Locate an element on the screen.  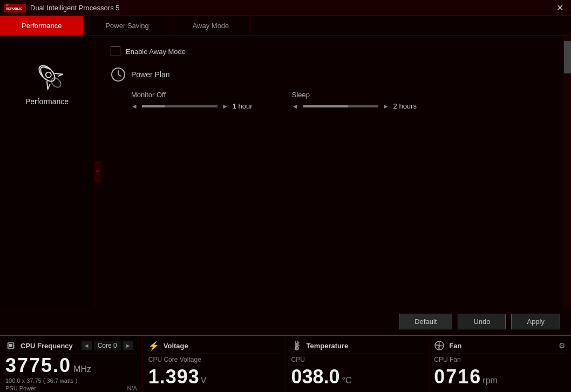
status-bar: CPU Frequency ◄ Core 0 ► 3775.0 MHz 100.… is located at coordinates (286, 363).